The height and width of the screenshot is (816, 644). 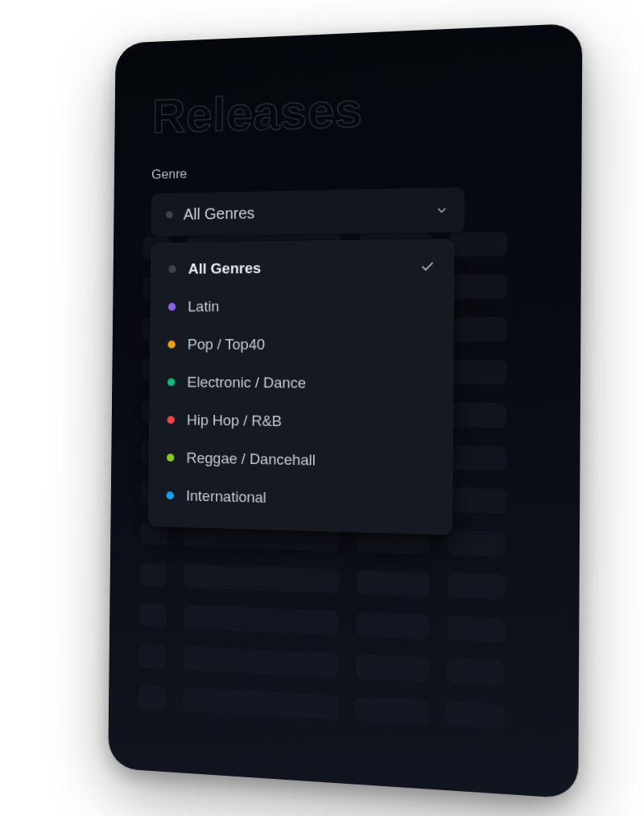 What do you see at coordinates (301, 461) in the screenshot?
I see `genre-option: Reggae / Dancehall` at bounding box center [301, 461].